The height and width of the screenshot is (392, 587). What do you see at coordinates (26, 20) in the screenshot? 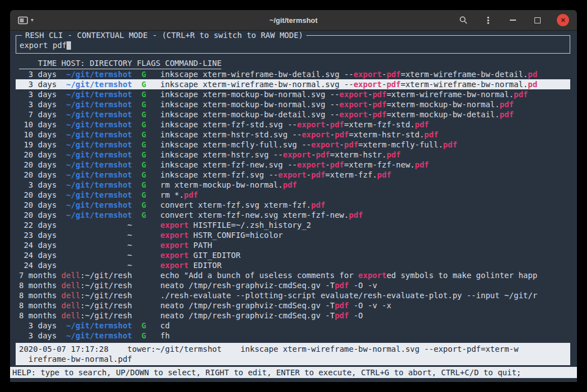
I see `new-tab-button: ▾` at bounding box center [26, 20].